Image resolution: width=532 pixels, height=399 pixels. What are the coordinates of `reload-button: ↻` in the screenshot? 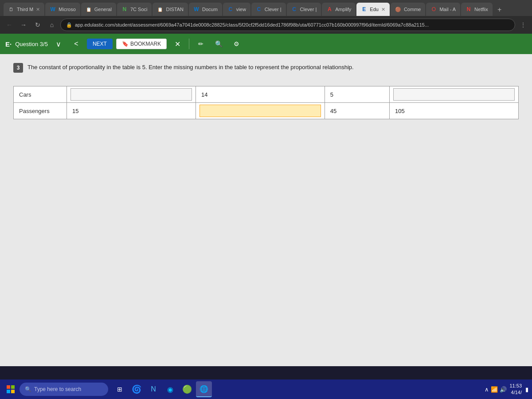 It's located at (38, 25).